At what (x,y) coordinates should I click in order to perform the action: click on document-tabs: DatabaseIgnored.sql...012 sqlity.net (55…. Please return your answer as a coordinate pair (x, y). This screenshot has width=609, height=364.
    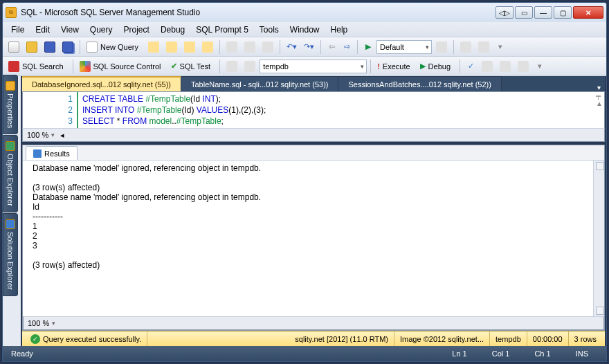
    Looking at the image, I should click on (313, 84).